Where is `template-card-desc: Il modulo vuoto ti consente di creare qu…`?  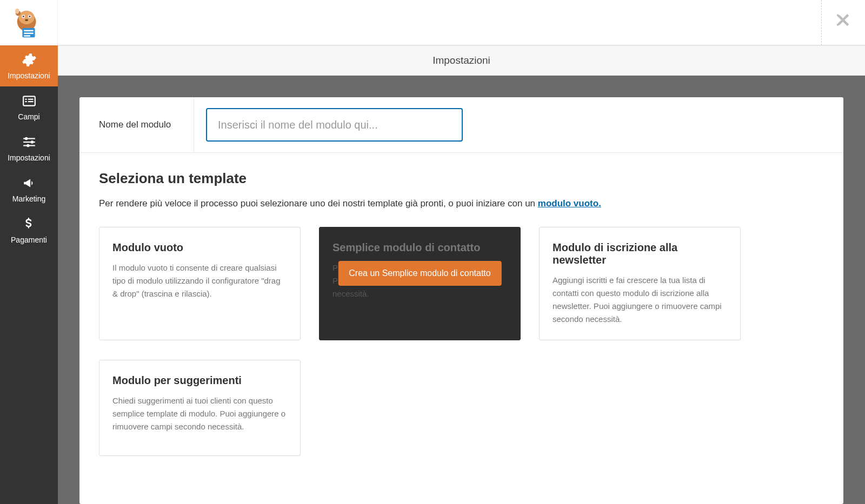
template-card-desc: Il modulo vuoto ti consente di creare qu… is located at coordinates (200, 281).